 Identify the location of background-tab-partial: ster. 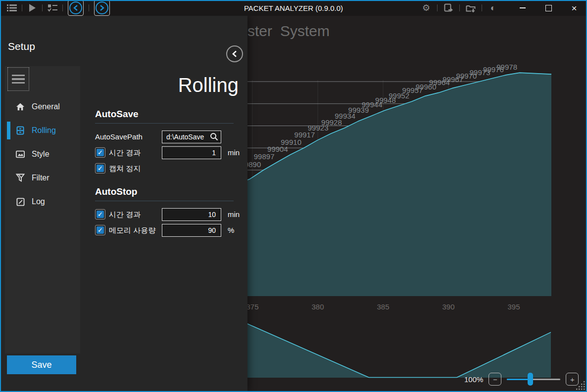
(260, 31).